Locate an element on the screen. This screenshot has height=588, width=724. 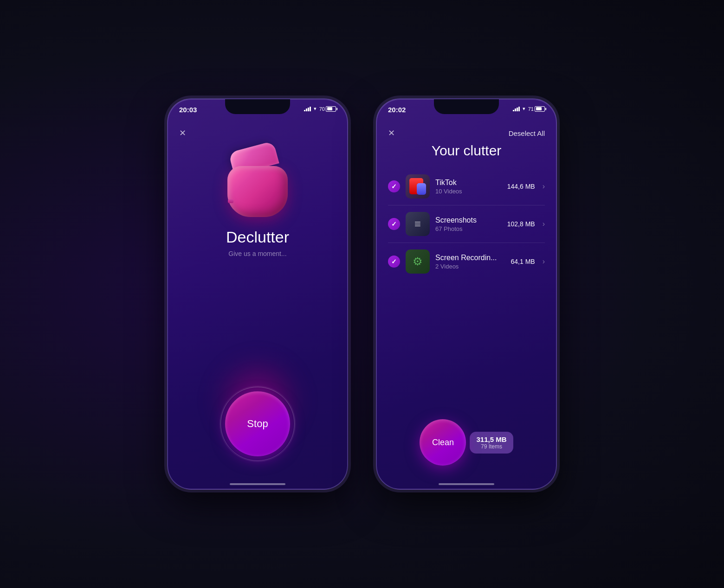
battery-icon-2: 71 is located at coordinates (537, 109).